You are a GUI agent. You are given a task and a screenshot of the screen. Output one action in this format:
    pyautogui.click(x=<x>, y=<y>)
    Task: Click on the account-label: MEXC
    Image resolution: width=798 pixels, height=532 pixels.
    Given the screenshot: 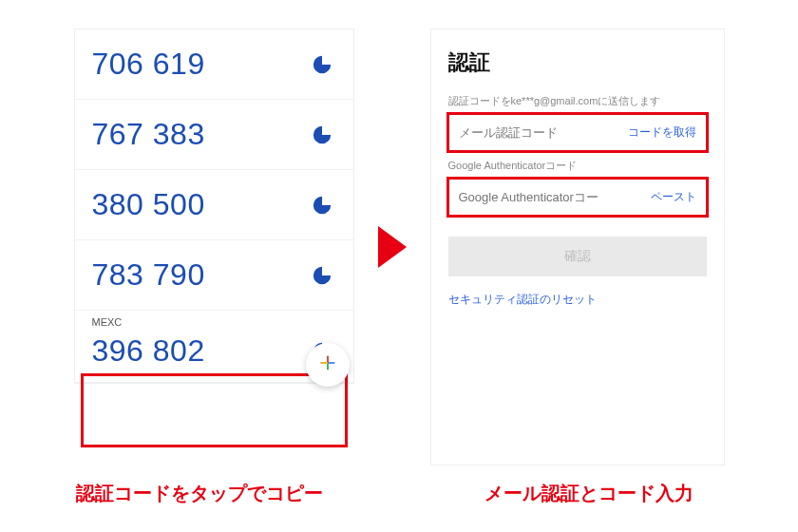 What is the action you would take?
    pyautogui.click(x=107, y=322)
    